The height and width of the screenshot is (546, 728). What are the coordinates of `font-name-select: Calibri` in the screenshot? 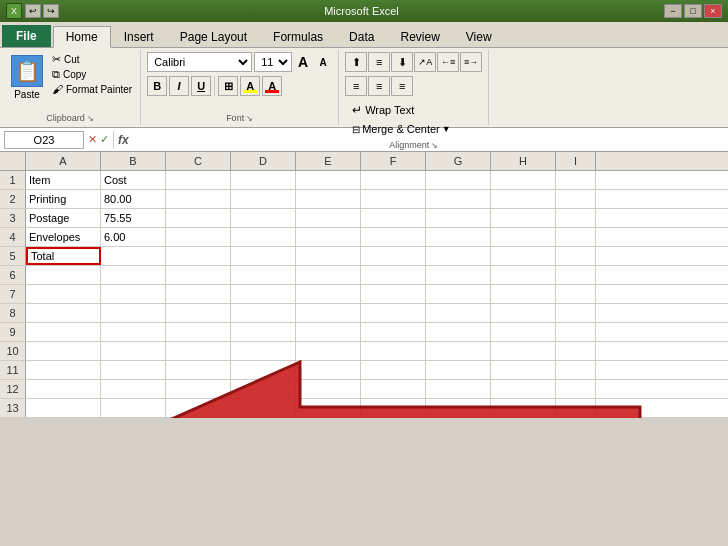 It's located at (200, 62).